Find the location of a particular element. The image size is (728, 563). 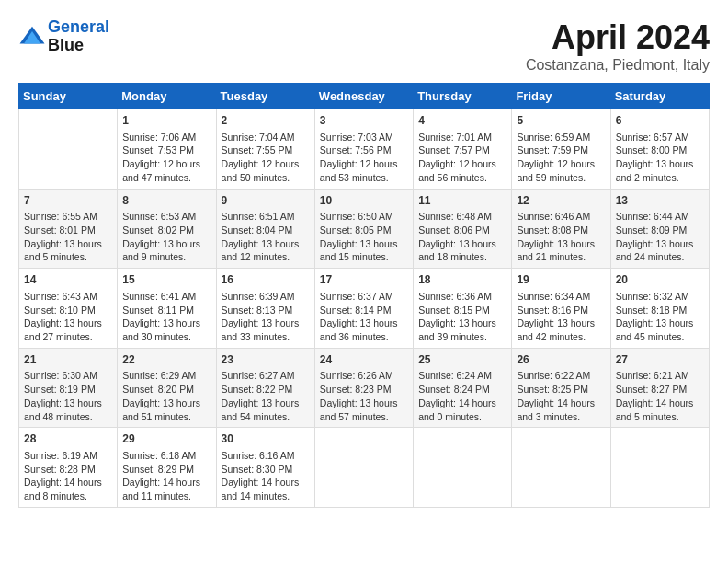

day-number: 6 is located at coordinates (660, 121).